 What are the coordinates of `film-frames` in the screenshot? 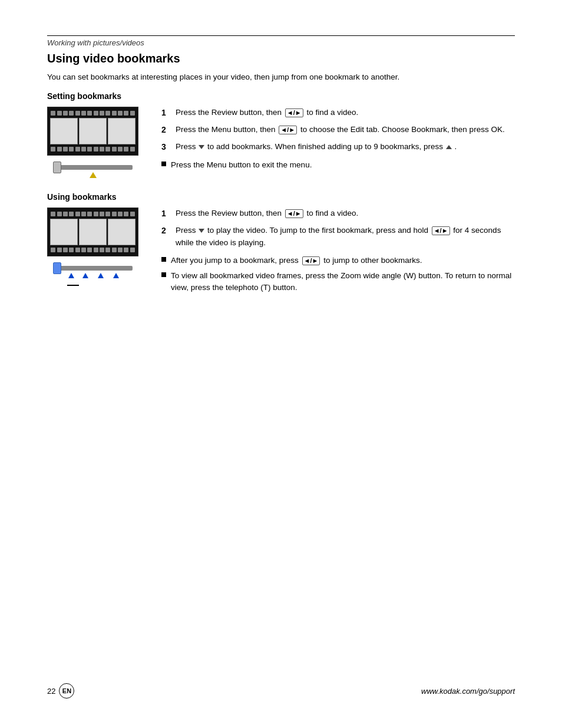 It's located at (93, 131).